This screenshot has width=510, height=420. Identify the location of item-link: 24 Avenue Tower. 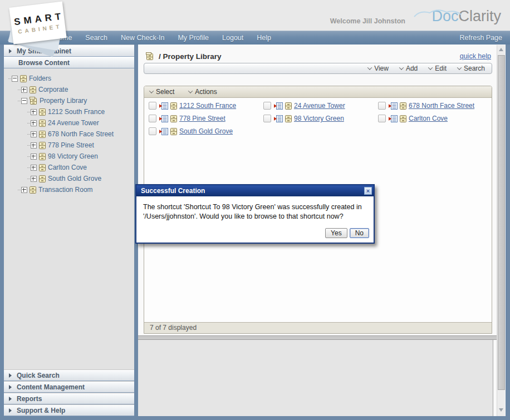
(320, 106).